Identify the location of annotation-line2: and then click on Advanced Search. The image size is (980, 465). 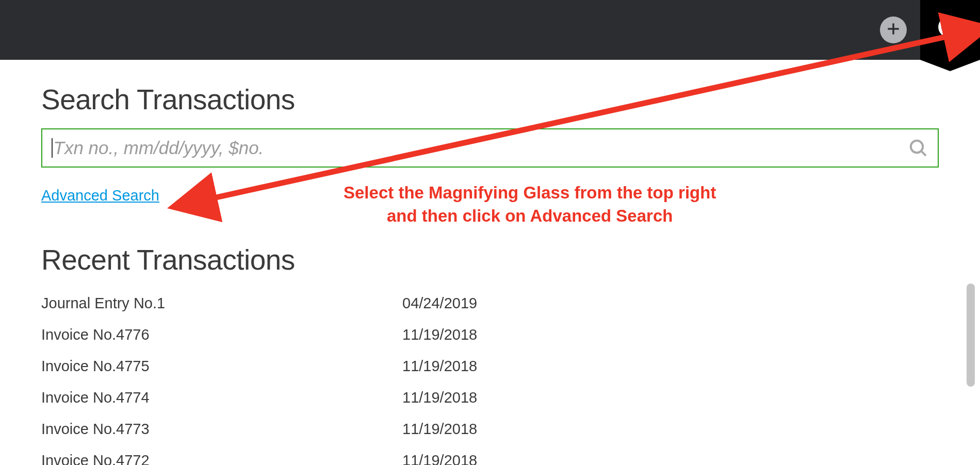
(530, 215).